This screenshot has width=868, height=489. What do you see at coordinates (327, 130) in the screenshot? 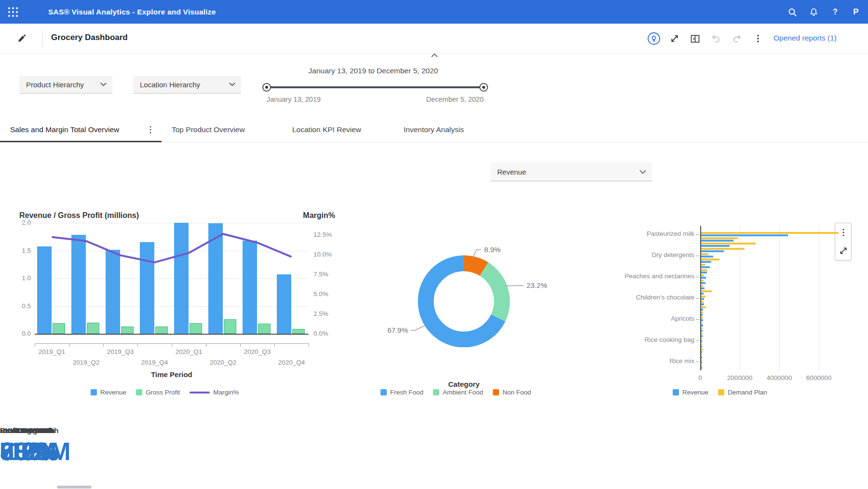
I see `tab-location-kpi-review: Location KPI Review` at bounding box center [327, 130].